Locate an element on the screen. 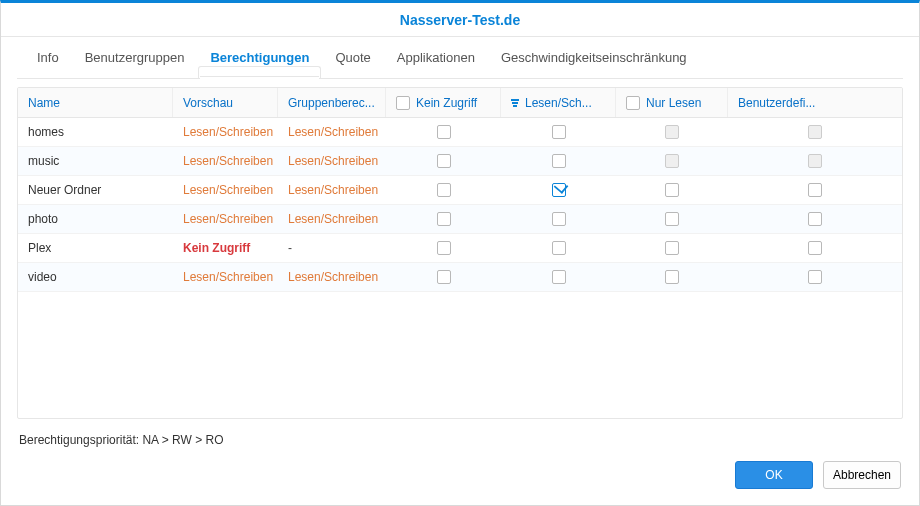 The height and width of the screenshot is (506, 920). cell-name: music is located at coordinates (96, 161).